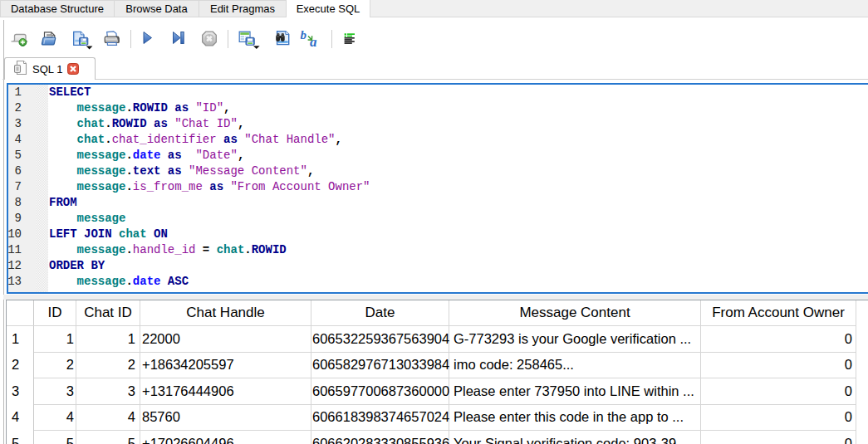 The width and height of the screenshot is (868, 444). What do you see at coordinates (304, 35) in the screenshot?
I see `svg-text: b` at bounding box center [304, 35].